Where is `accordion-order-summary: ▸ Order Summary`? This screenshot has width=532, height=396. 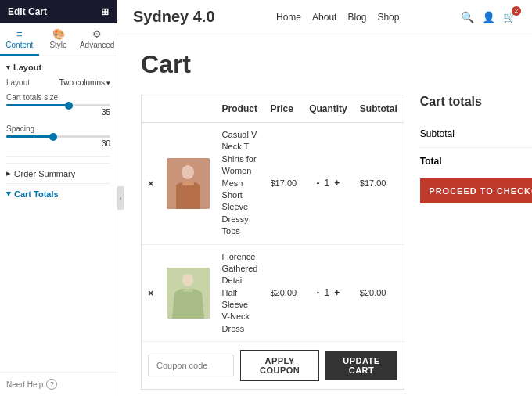 accordion-order-summary: ▸ Order Summary is located at coordinates (58, 173).